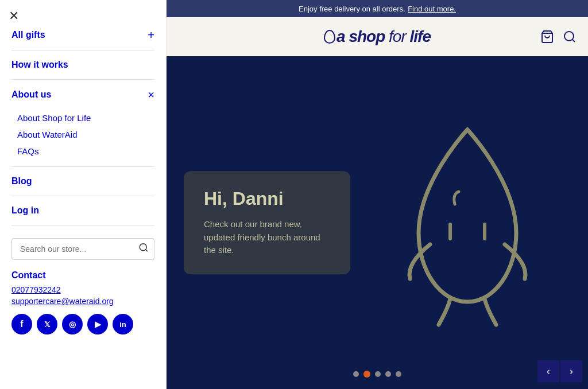 The image size is (588, 389). What do you see at coordinates (83, 95) in the screenshot?
I see `nav-item-about-us-row: About us ×` at bounding box center [83, 95].